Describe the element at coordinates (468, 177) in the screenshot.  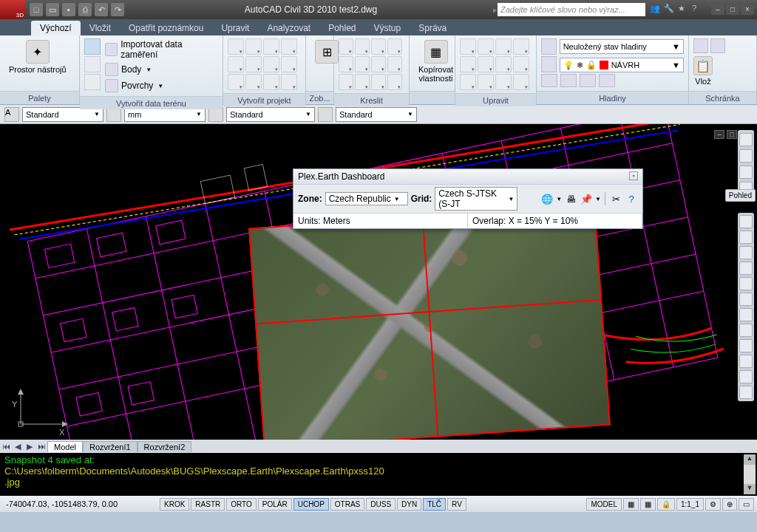
I see `plexearth-titlebar: Plex.Earth Dashboard▫` at that location.